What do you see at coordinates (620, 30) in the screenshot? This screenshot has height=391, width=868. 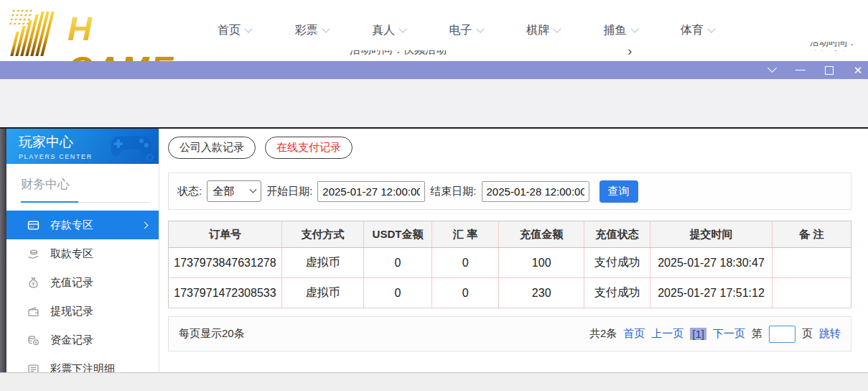 I see `nav-item-fishing: 捕鱼` at bounding box center [620, 30].